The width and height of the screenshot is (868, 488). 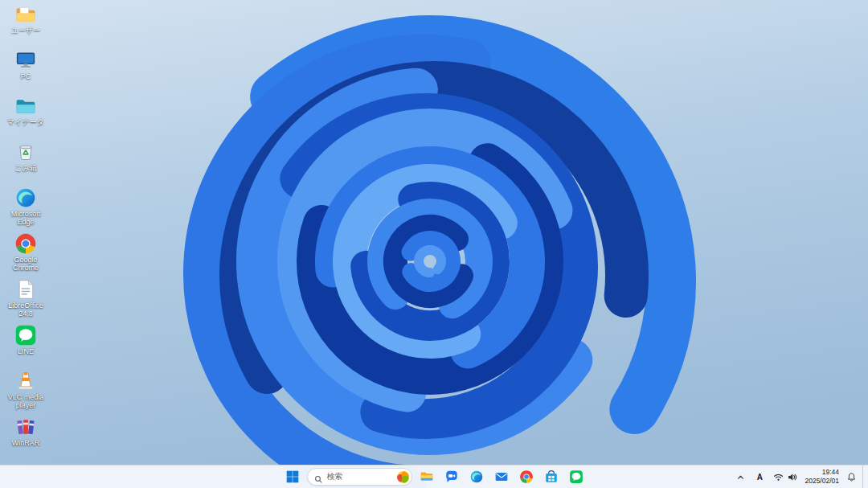 I want to click on desktop-icon-label: ユーザー, so click(x=26, y=31).